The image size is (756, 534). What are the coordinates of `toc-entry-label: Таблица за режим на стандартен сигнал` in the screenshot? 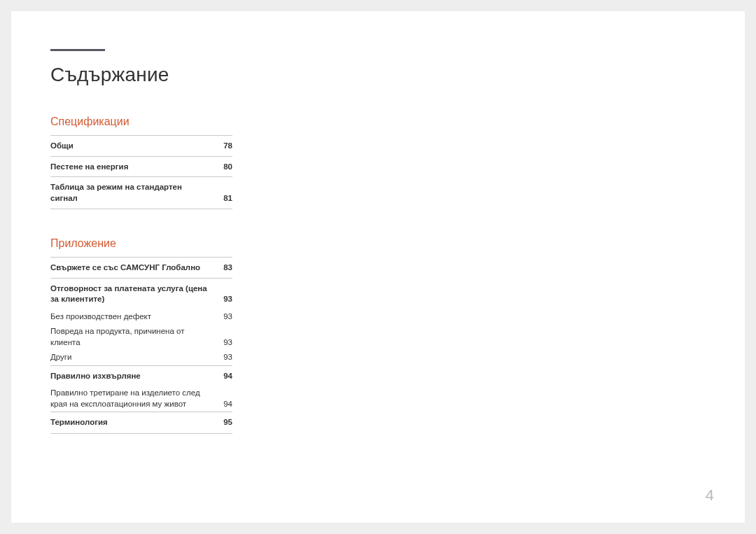 It's located at (133, 193).